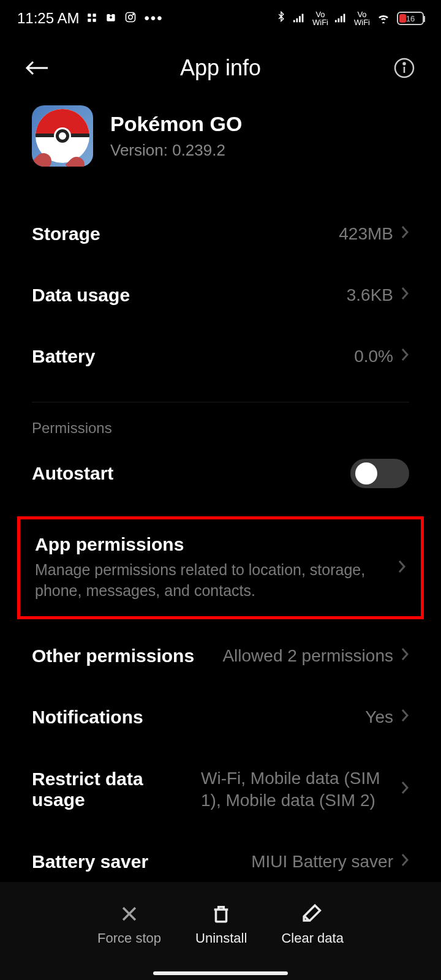  What do you see at coordinates (129, 938) in the screenshot?
I see `force-stop-label: Force stop` at bounding box center [129, 938].